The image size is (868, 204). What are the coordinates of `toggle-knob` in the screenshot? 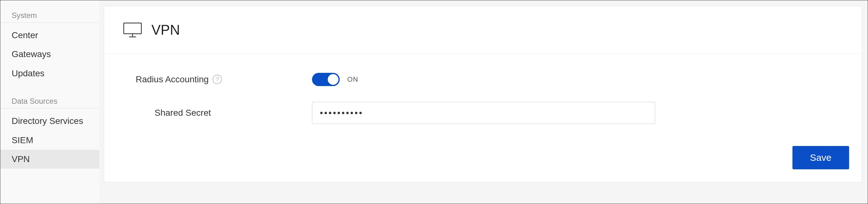 It's located at (333, 80).